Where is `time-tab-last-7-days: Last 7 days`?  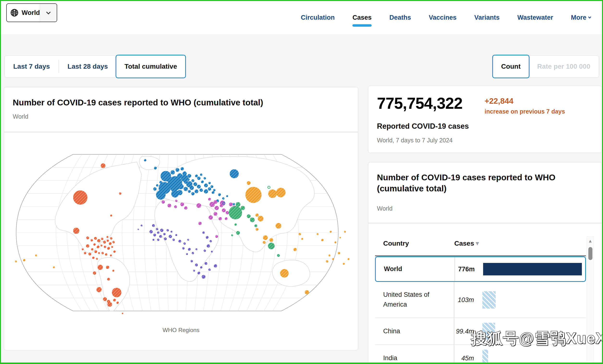 time-tab-last-7-days: Last 7 days is located at coordinates (32, 67).